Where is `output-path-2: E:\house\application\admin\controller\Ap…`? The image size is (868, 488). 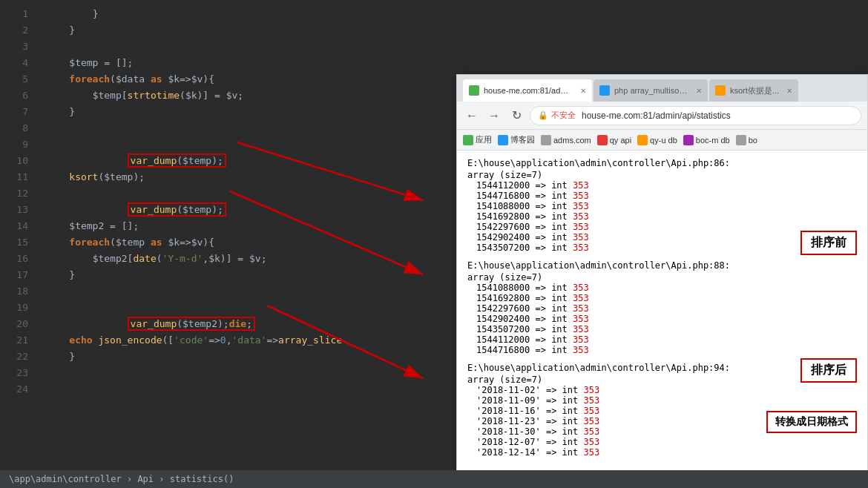
output-path-2: E:\house\application\admin\controller\Ap… is located at coordinates (662, 266).